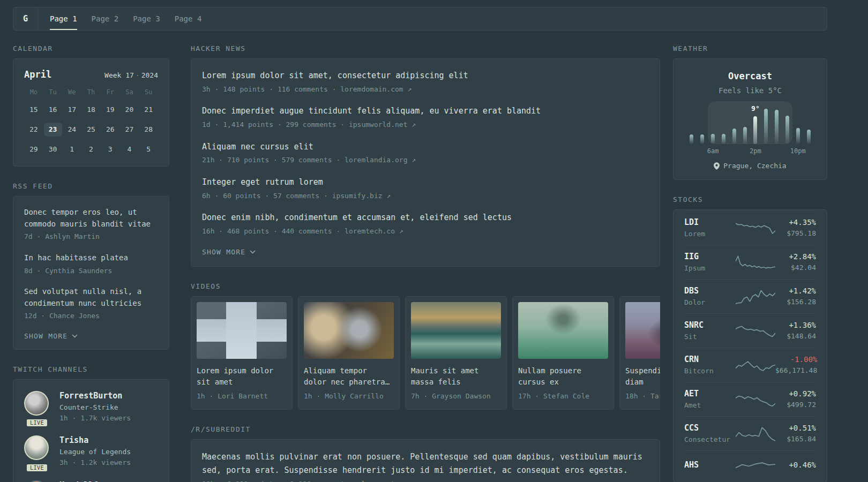 The height and width of the screenshot is (482, 868). What do you see at coordinates (349, 376) in the screenshot?
I see `video-title: Aliquam tempor dolor nec pharetra…` at bounding box center [349, 376].